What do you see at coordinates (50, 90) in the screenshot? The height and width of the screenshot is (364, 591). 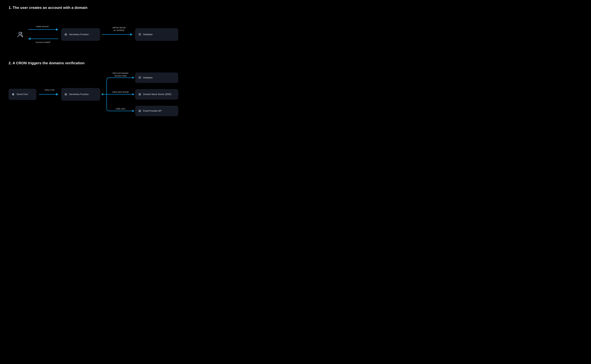 I see `arrow-label-every-5-min: every 5 min` at bounding box center [50, 90].